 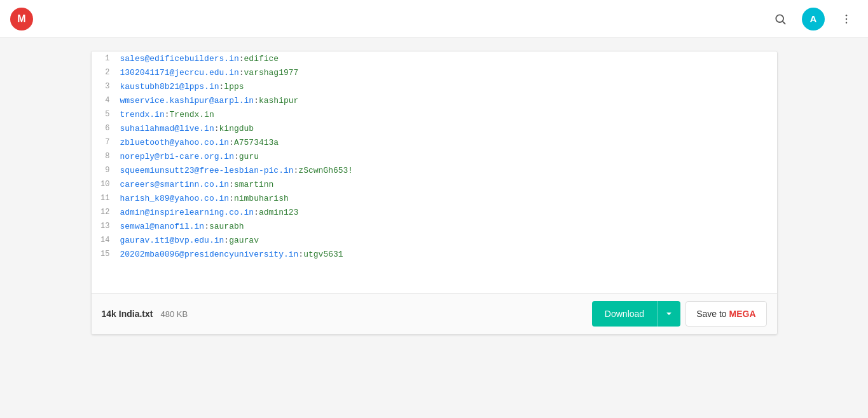 I want to click on table-row: 7zbluetooth@yahoo.co.in:A7573413a, so click(x=434, y=142).